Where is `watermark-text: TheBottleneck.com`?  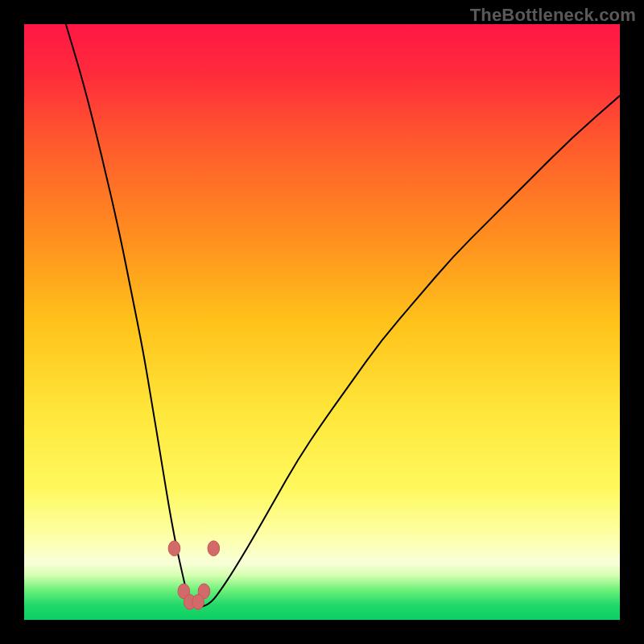
watermark-text: TheBottleneck.com is located at coordinates (553, 15).